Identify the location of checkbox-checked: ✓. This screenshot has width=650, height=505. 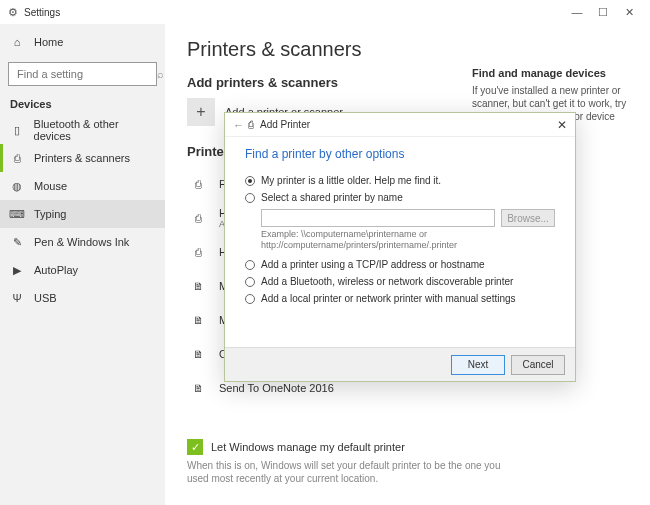
(195, 447).